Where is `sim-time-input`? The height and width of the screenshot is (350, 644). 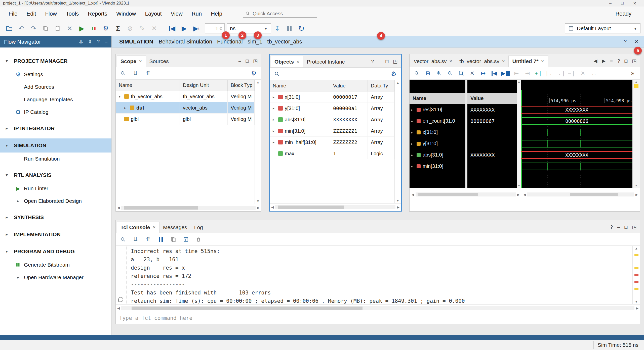 sim-time-input is located at coordinates (213, 28).